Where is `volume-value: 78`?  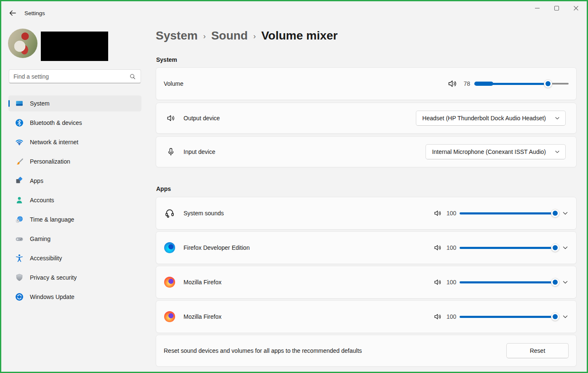 volume-value: 78 is located at coordinates (466, 84).